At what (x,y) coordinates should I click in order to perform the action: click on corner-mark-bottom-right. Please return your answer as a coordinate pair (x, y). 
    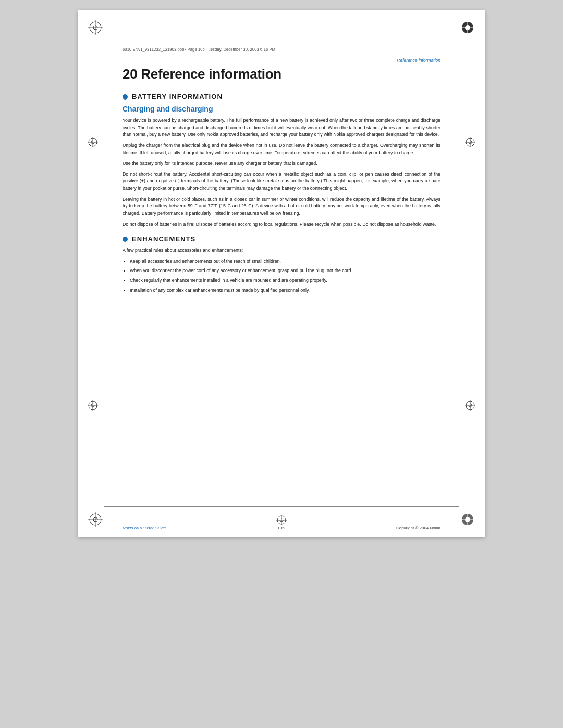
    Looking at the image, I should click on (468, 520).